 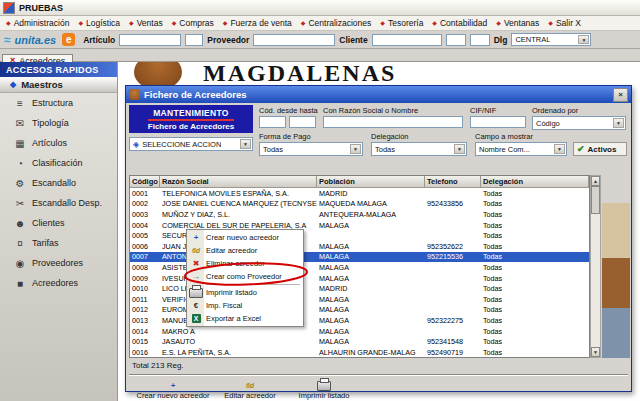 I want to click on ordenado-select: Código ▼, so click(x=579, y=123).